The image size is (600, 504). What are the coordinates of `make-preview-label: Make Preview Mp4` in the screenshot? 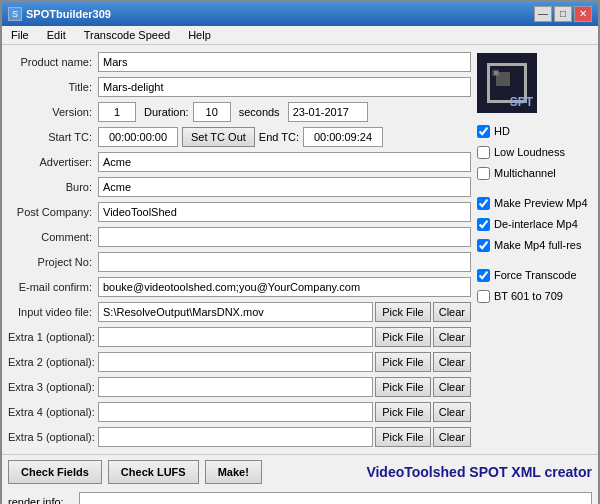 It's located at (541, 203).